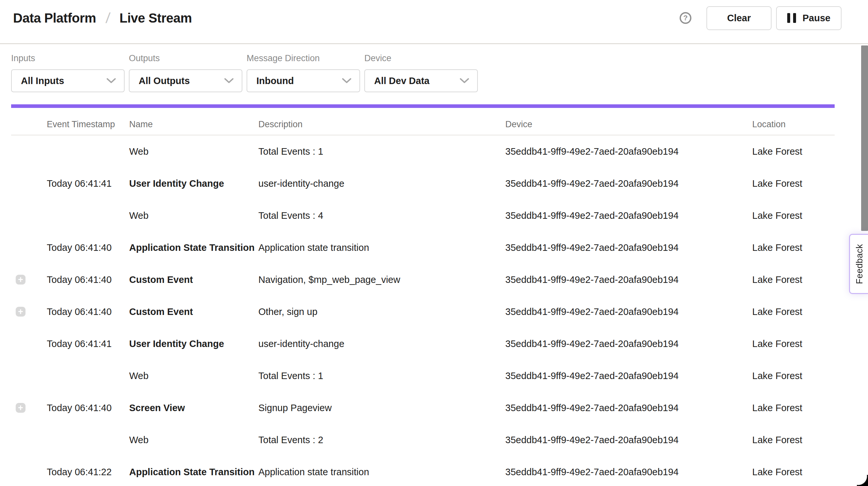 The image size is (868, 486). I want to click on event-name: Screen View, so click(194, 408).